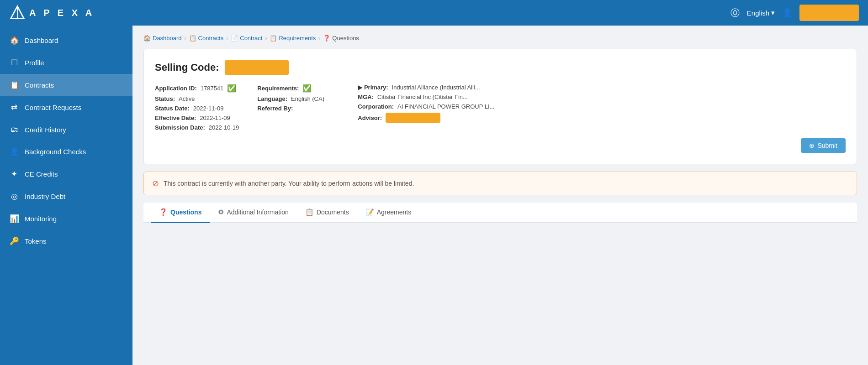 This screenshot has height=365, width=868. I want to click on sidebar-label-profile: Profile, so click(35, 63).